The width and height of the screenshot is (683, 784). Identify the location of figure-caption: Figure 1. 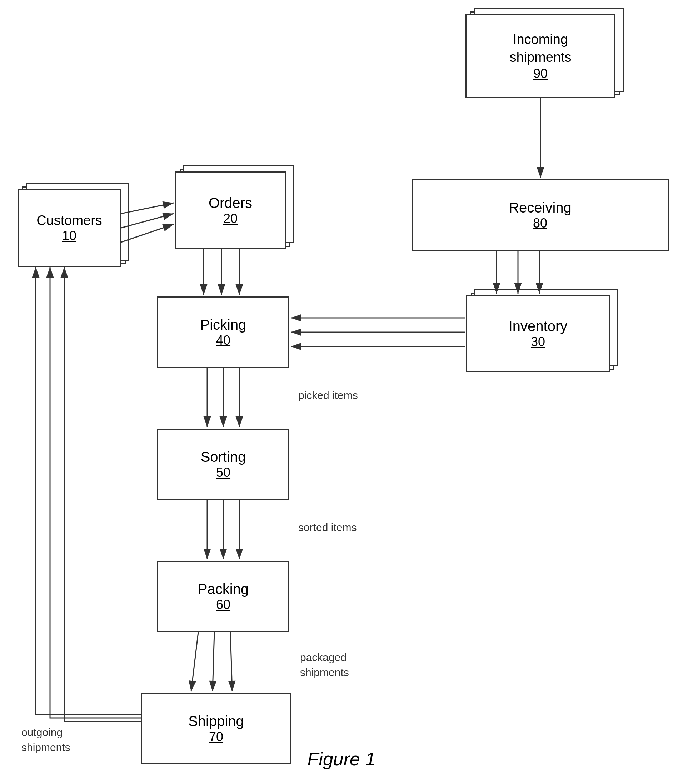
(342, 759).